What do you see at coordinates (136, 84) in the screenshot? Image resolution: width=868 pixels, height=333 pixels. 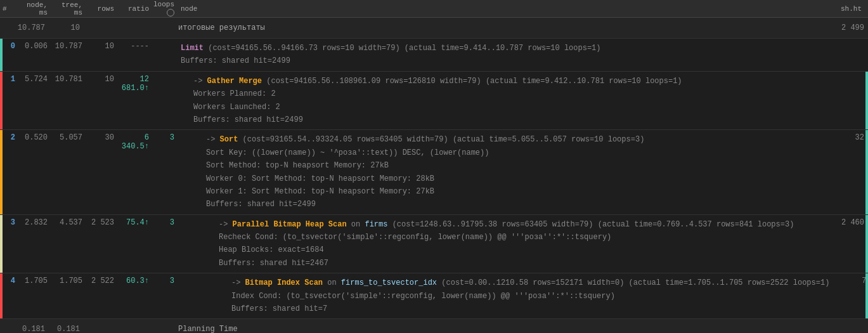 I see `row-ratio: 12 681.0↑` at bounding box center [136, 84].